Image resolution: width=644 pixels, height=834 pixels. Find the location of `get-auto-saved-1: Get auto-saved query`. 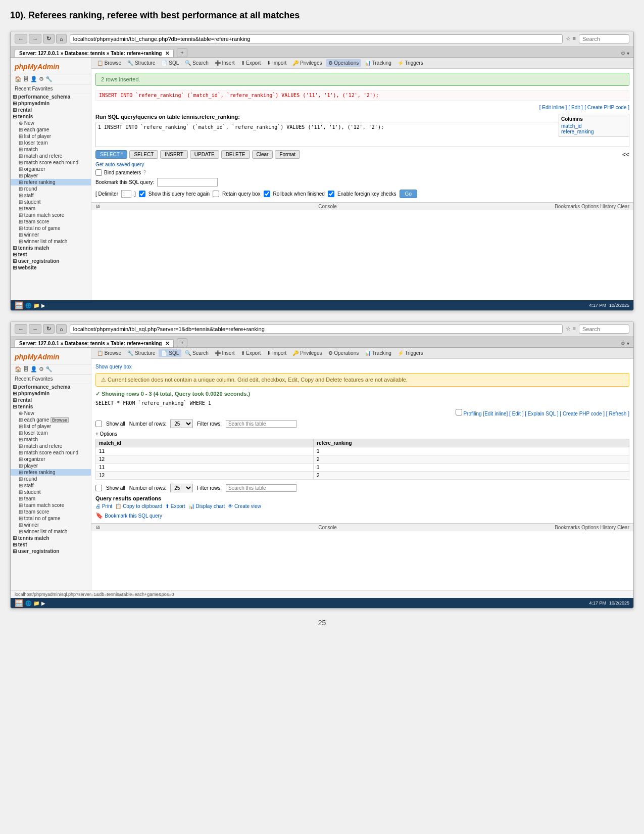

get-auto-saved-1: Get auto-saved query is located at coordinates (363, 165).